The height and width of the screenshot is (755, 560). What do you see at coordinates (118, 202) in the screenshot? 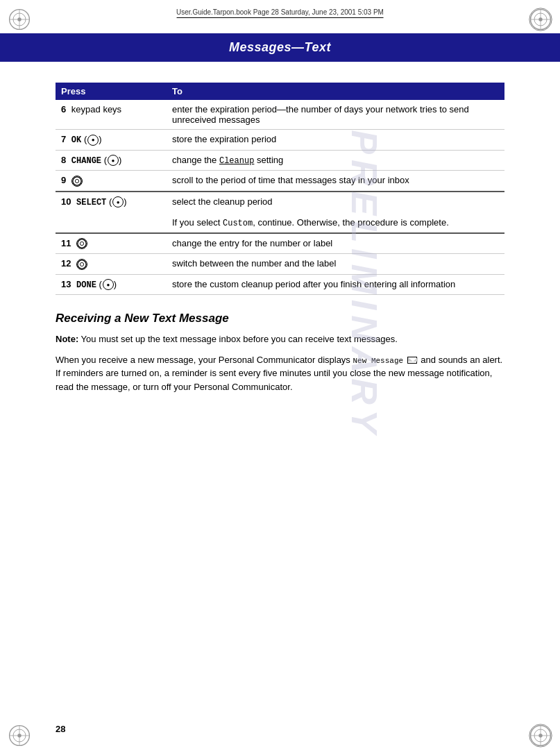
I see `select-button-icon: ●` at bounding box center [118, 202].